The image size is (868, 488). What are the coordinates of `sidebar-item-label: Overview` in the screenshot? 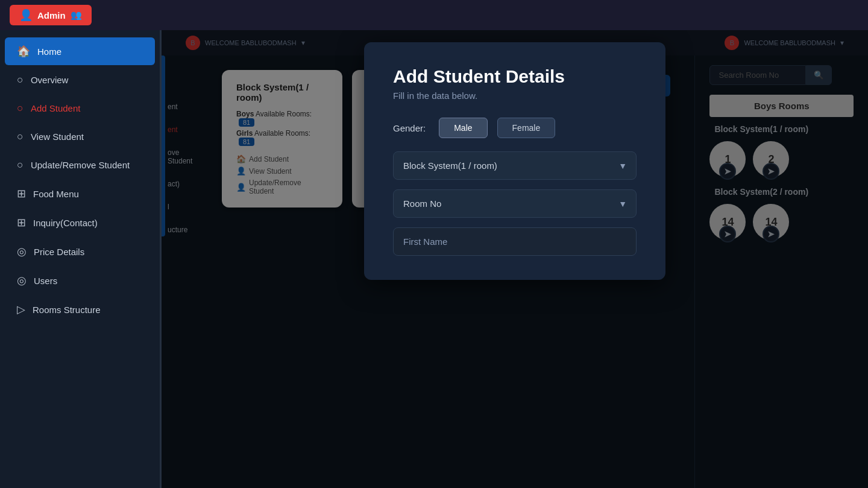 It's located at (49, 80).